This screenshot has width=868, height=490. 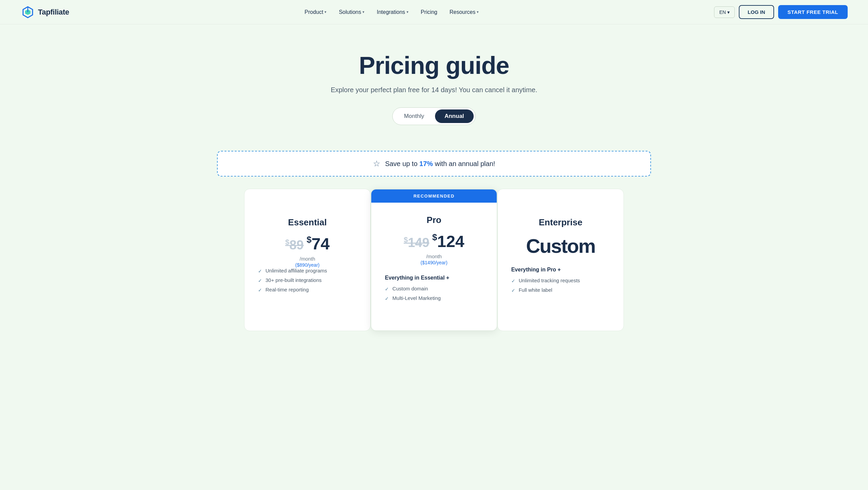 I want to click on save-text: Save up to 17% with an annual plan!, so click(x=440, y=164).